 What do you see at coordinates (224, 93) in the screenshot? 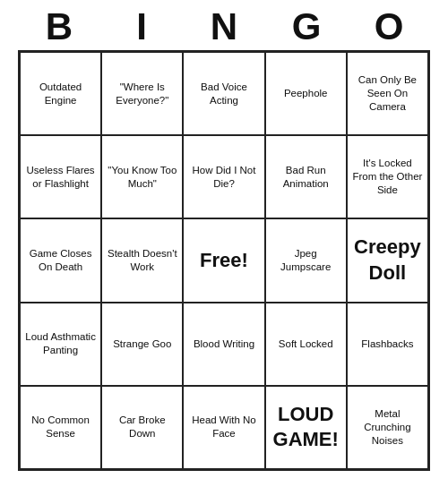
I see `bingo-cell-2: Bad Voice Acting` at bounding box center [224, 93].